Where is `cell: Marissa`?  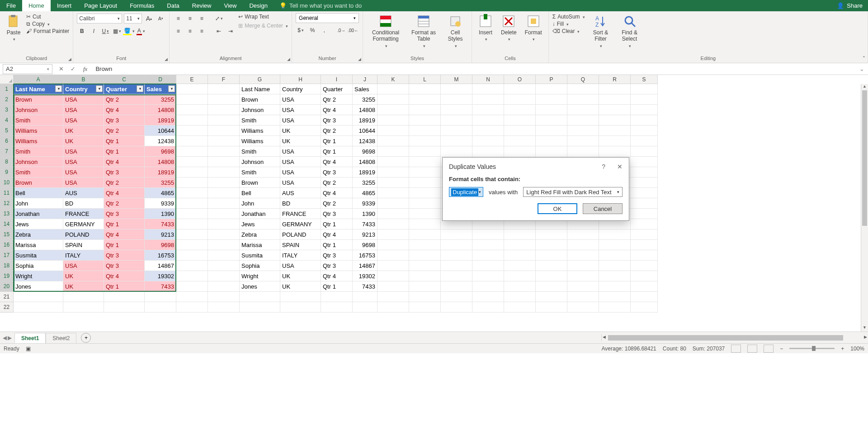
cell: Marissa is located at coordinates (38, 245).